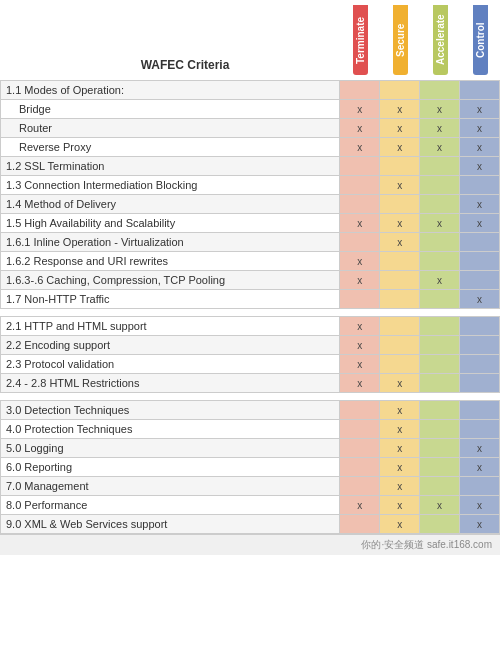 Image resolution: width=500 pixels, height=657 pixels. What do you see at coordinates (170, 506) in the screenshot?
I see `row-label: 8.0 Performance` at bounding box center [170, 506].